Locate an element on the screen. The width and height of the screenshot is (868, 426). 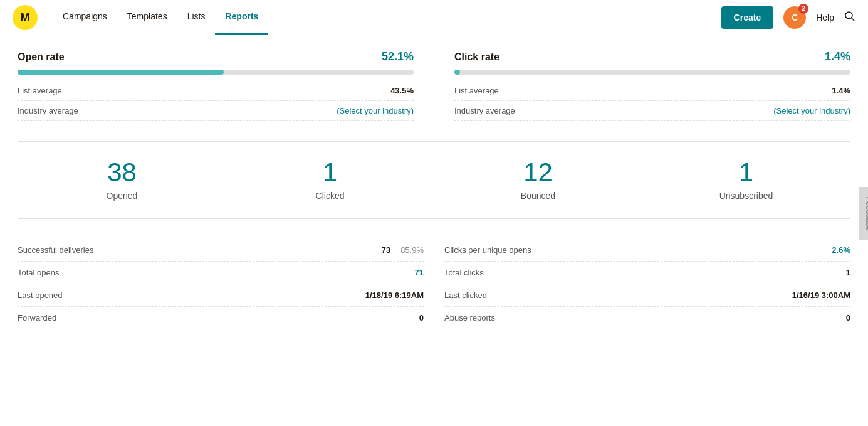
metric-clicks-unique: Clicks per unique opens 2.6% is located at coordinates (647, 250).